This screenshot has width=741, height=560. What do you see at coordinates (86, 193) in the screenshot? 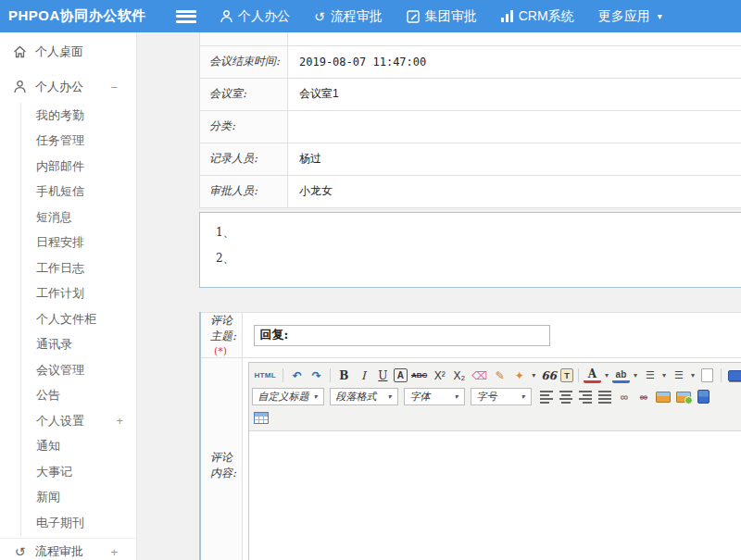
I see `sidebar-item-mobile-sms: 手机短信` at bounding box center [86, 193].